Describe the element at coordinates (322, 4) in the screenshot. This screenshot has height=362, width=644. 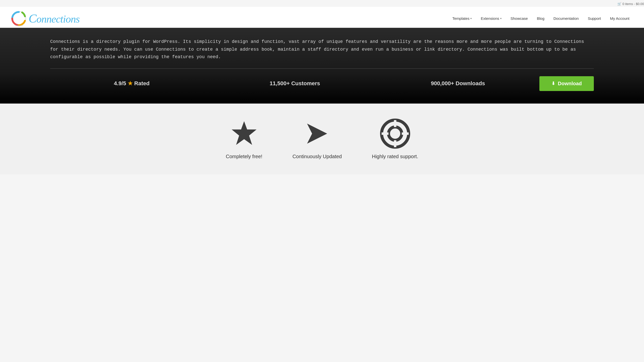
I see `header-top: 🛒 0 items - $0.00` at that location.